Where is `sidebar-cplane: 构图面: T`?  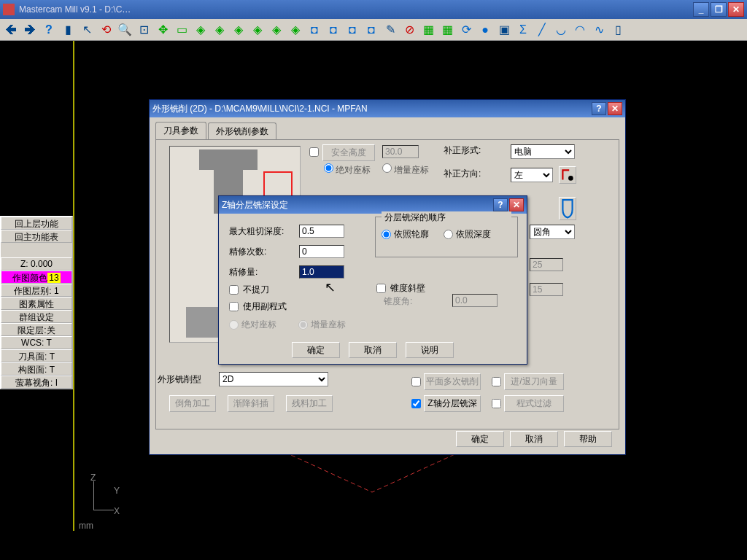 sidebar-cplane: 构图面: T is located at coordinates (36, 369).